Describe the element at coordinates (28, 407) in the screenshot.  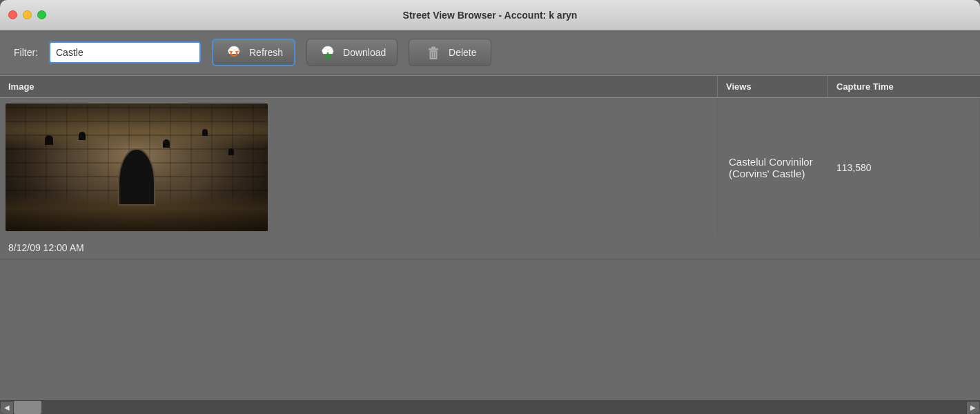
I see `scroll-thumb` at that location.